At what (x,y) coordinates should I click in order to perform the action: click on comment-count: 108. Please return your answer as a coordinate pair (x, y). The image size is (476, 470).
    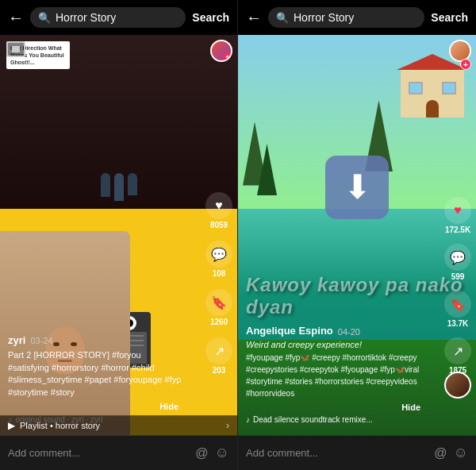
    Looking at the image, I should click on (219, 273).